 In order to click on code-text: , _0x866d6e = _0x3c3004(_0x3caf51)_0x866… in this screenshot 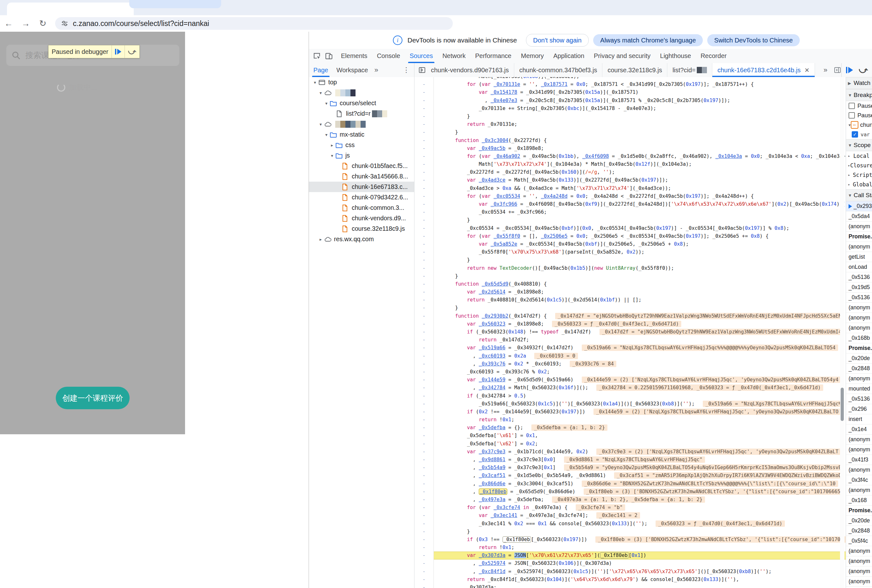, I will do `click(640, 484)`.